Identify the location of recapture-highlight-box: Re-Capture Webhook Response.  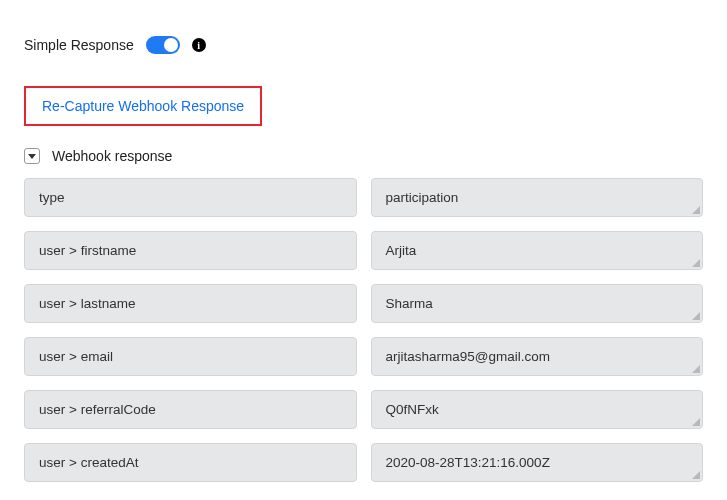
(143, 106).